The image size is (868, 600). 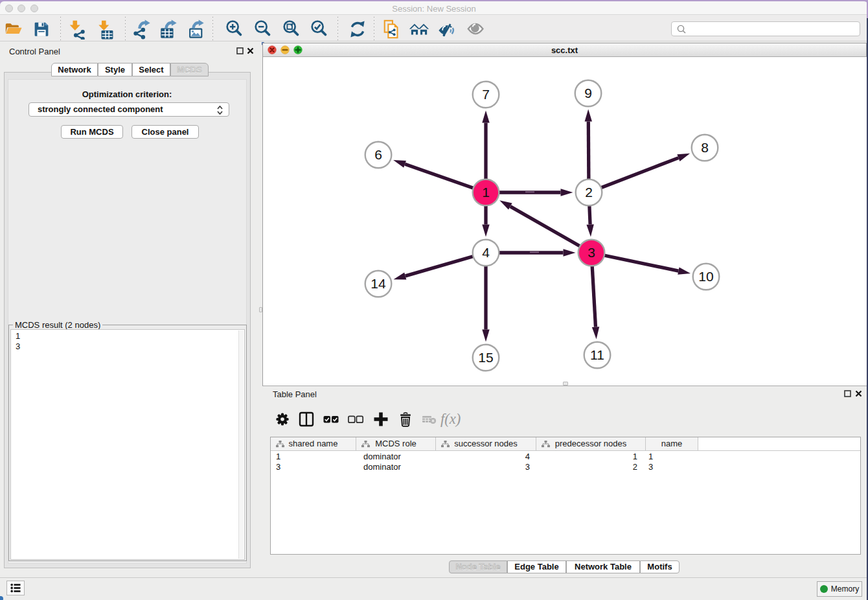 I want to click on svg-text: 3, so click(x=591, y=253).